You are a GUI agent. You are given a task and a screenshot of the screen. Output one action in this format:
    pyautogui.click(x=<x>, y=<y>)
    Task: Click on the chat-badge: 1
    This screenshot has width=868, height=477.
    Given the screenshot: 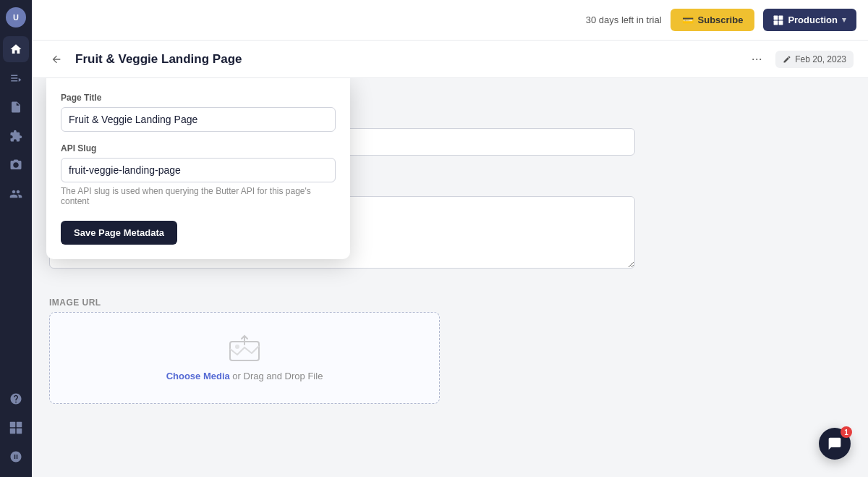 What is the action you would take?
    pyautogui.click(x=846, y=432)
    